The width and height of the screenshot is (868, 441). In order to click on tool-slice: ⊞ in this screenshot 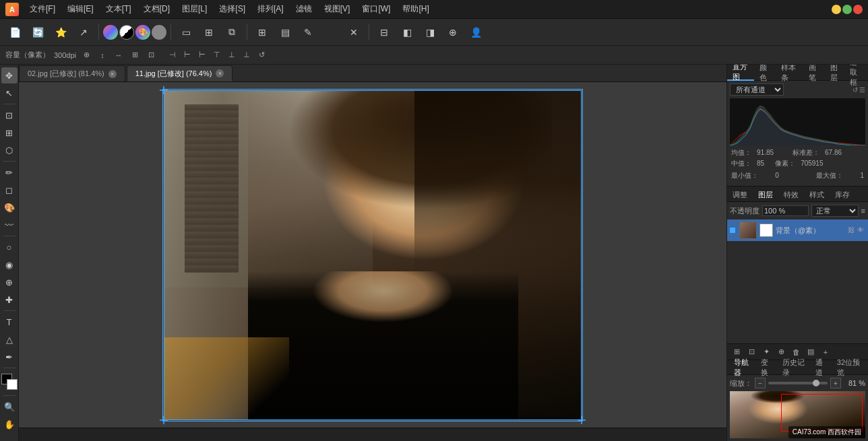, I will do `click(9, 133)`.